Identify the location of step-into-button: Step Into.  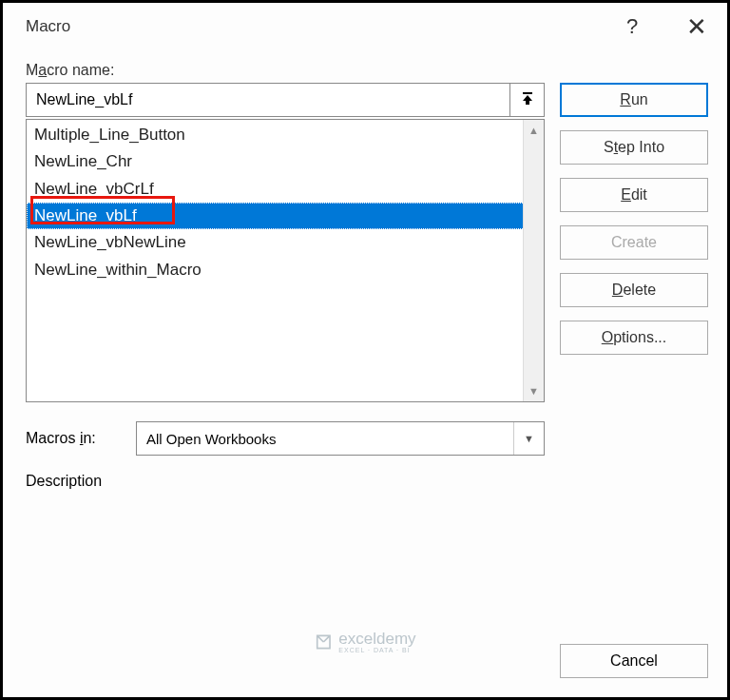
(634, 147).